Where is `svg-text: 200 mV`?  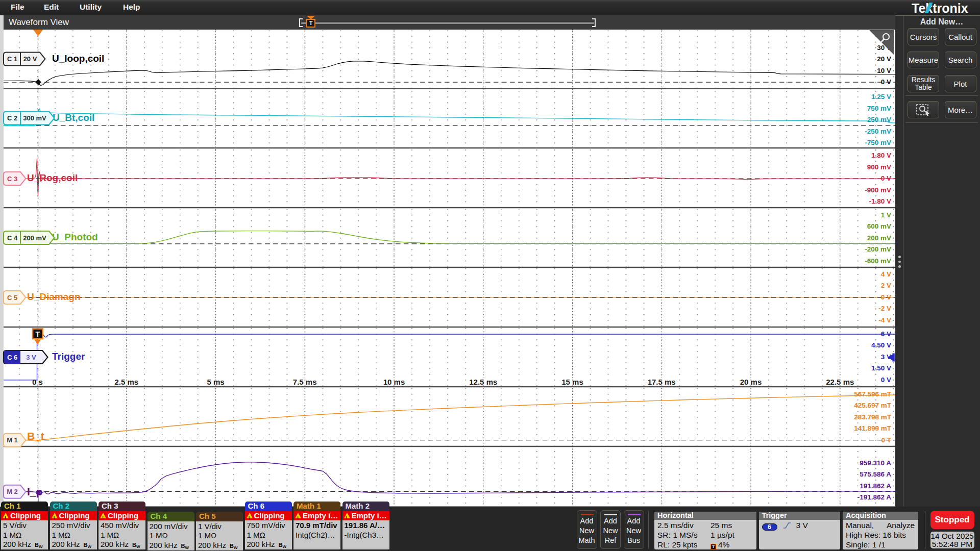
svg-text: 200 mV is located at coordinates (35, 238).